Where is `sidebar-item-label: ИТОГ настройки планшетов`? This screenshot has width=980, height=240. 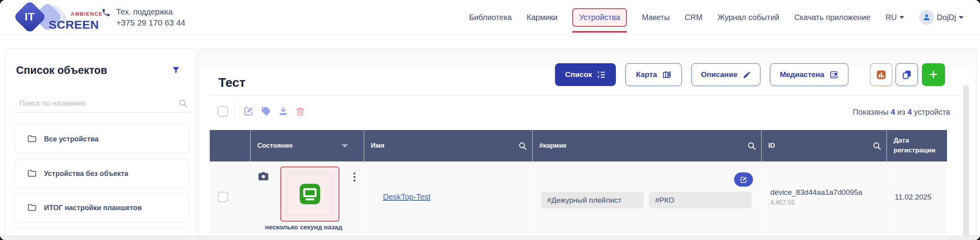 sidebar-item-label: ИТОГ настройки планшетов is located at coordinates (93, 208).